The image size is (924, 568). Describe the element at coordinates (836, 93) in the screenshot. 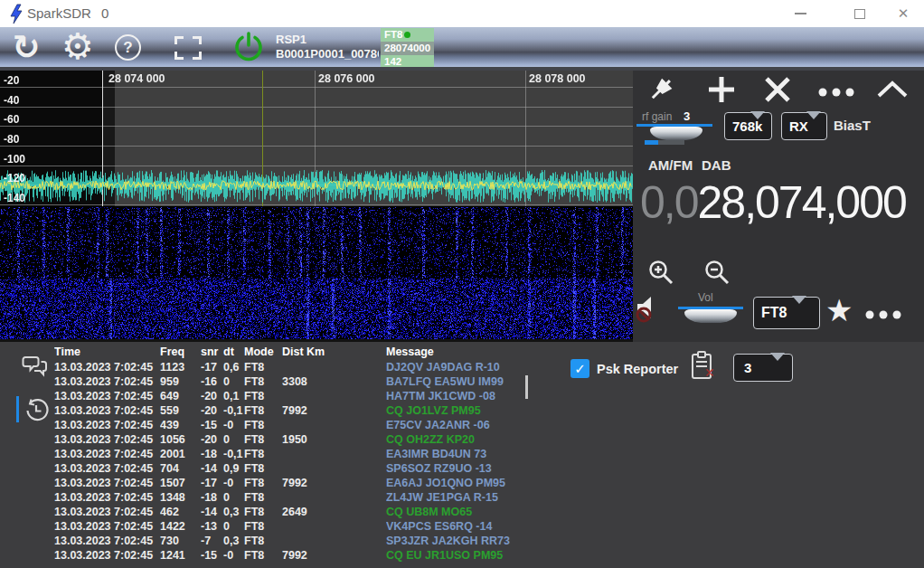

I see `receiver-more-button` at that location.